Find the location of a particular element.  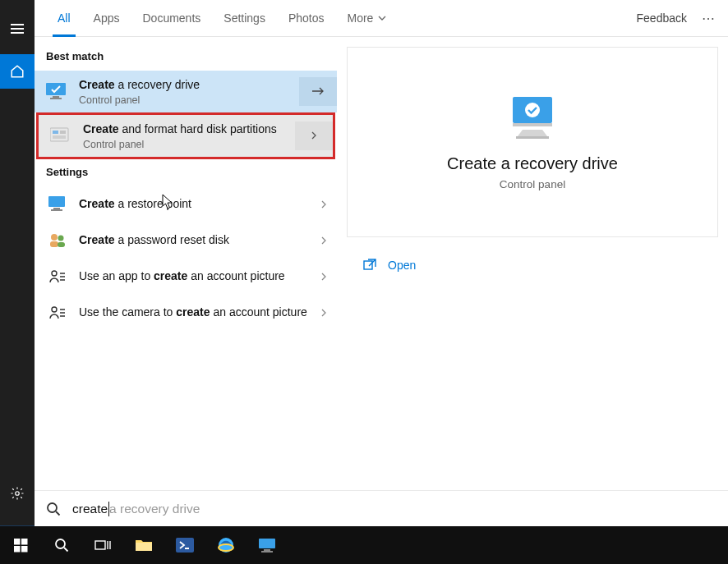

desktop-icon is located at coordinates (267, 545).